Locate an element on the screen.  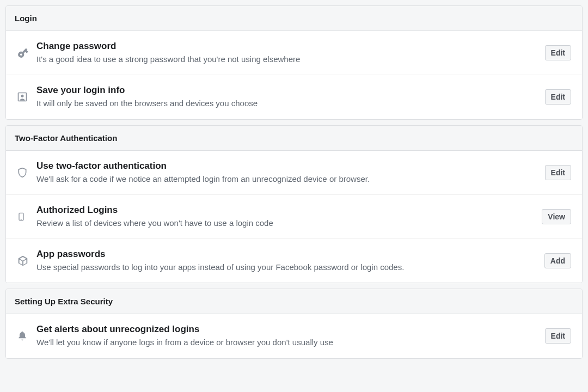
use-2fa-body: Use two-factor authentication We'll ask … is located at coordinates (291, 173).